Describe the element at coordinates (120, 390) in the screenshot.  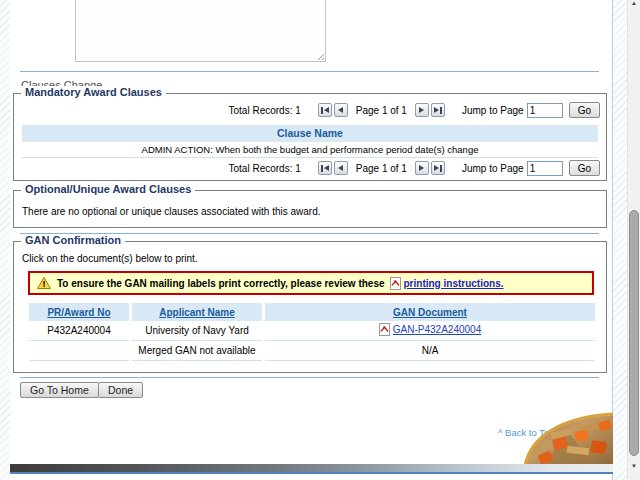
I see `done-button: Done` at that location.